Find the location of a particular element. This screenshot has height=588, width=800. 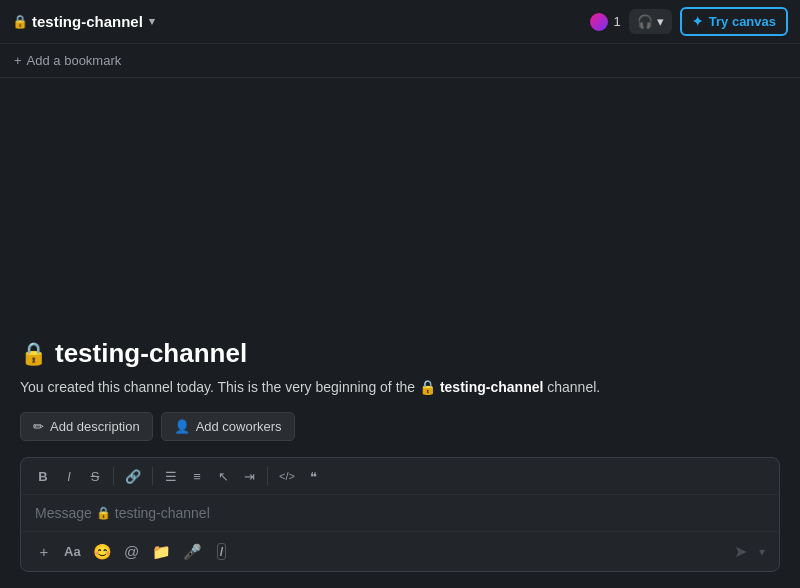

editor-toolbar: B I S 🔗 ☰ ≡ ↖ ⇥ </> ❝ is located at coordinates (400, 476).